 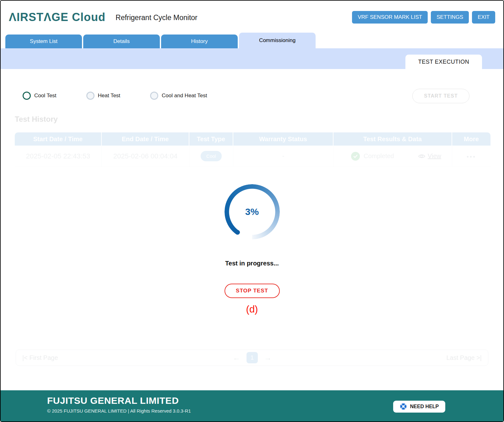 I want to click on view-label: View, so click(x=435, y=156).